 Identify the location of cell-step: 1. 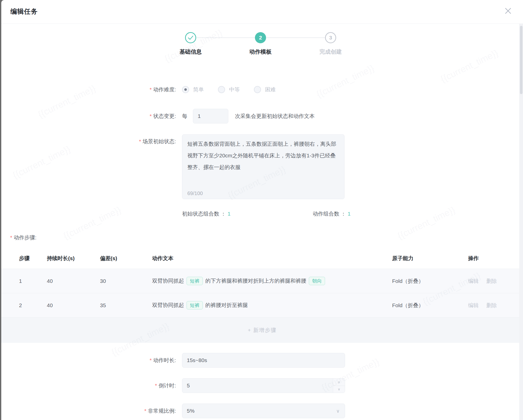
(33, 281).